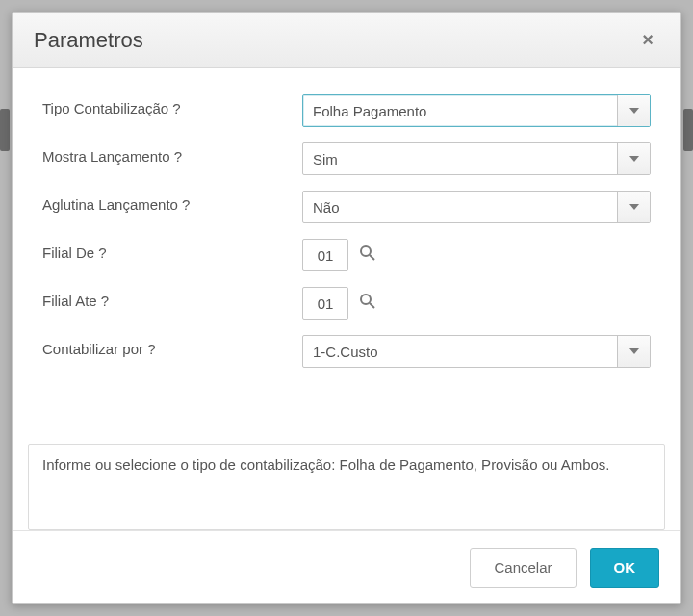  I want to click on row-filial-de: Filial De ?, so click(346, 255).